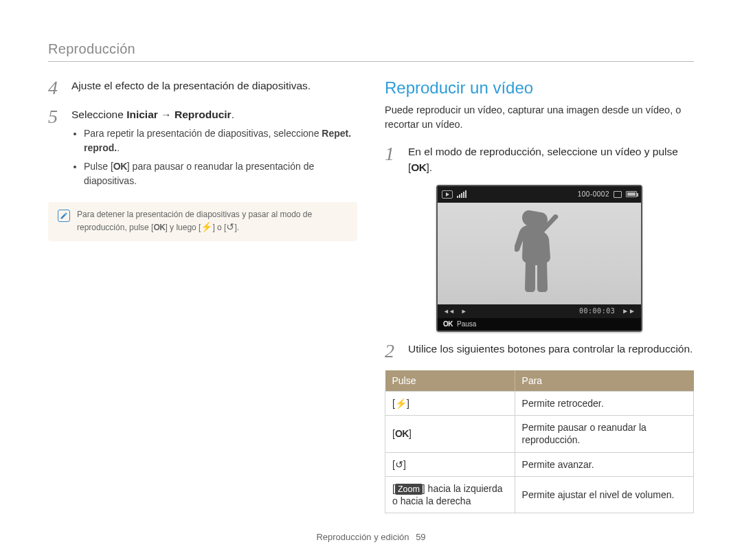 This screenshot has height=560, width=742. I want to click on page-footer: Reproducción y edición 59, so click(371, 537).